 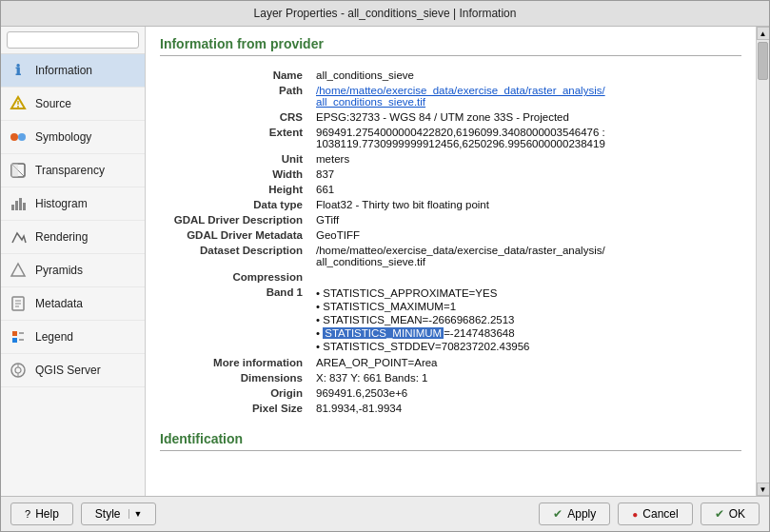 What do you see at coordinates (70, 170) in the screenshot?
I see `sidebar-item-label: Transparency` at bounding box center [70, 170].